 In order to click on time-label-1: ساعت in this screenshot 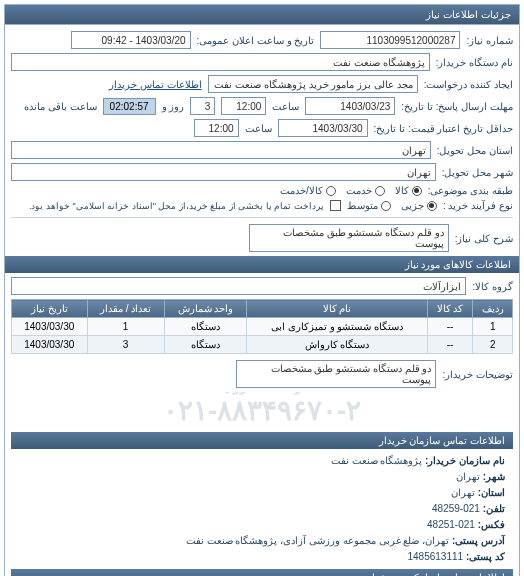, I will do `click(286, 106)`.